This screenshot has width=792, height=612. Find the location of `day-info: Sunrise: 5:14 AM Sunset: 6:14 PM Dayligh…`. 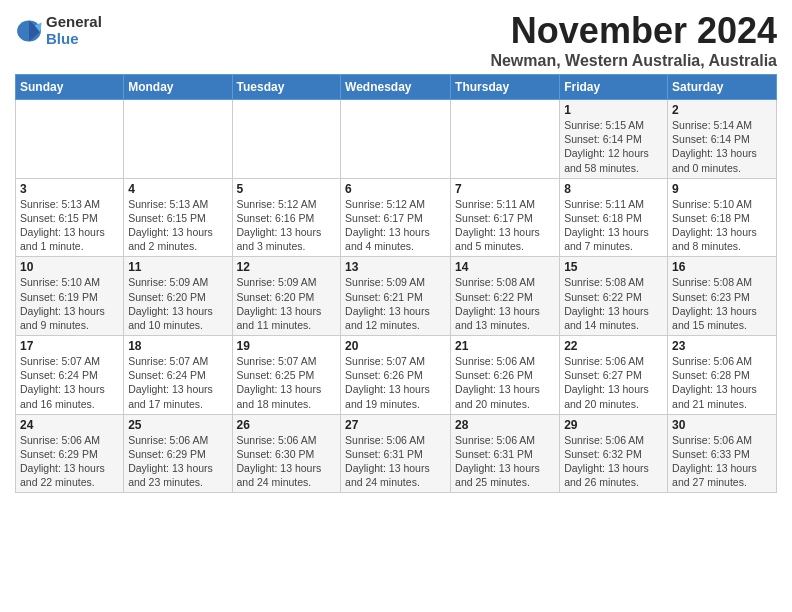

day-info: Sunrise: 5:14 AM Sunset: 6:14 PM Dayligh… is located at coordinates (722, 146).